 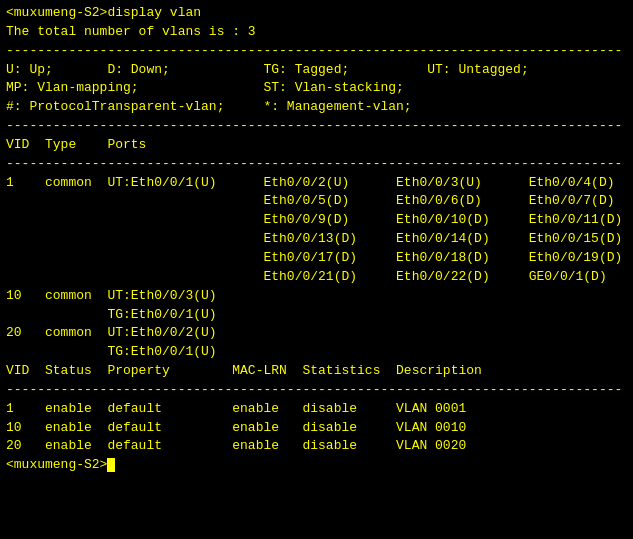 I want to click on terminal-line: Eth0/0/9(D) Eth0/0/10(D) Eth0/0/11(D) Et…, so click(x=316, y=220).